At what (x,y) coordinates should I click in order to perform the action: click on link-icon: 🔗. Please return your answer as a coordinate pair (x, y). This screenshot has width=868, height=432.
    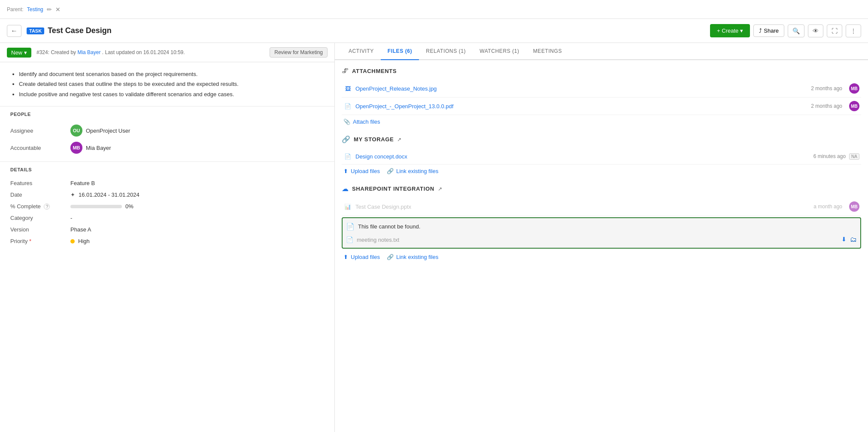
    Looking at the image, I should click on (390, 171).